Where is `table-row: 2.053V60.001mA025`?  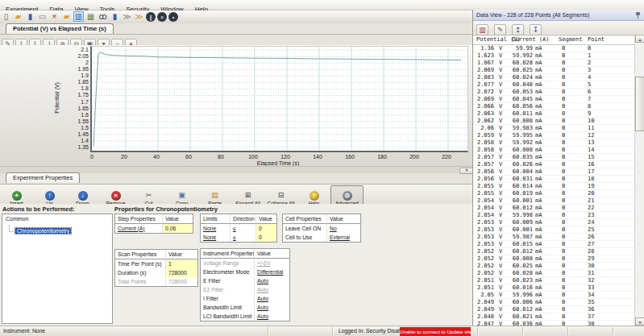 table-row: 2.053V60.001mA025 is located at coordinates (555, 230).